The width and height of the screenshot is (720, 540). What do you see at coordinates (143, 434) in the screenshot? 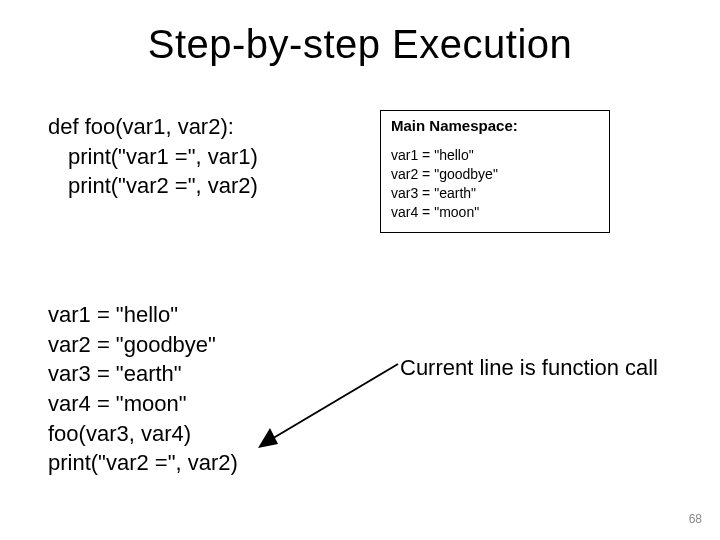
I see `code-line-current: foo(var3, var4)` at bounding box center [143, 434].